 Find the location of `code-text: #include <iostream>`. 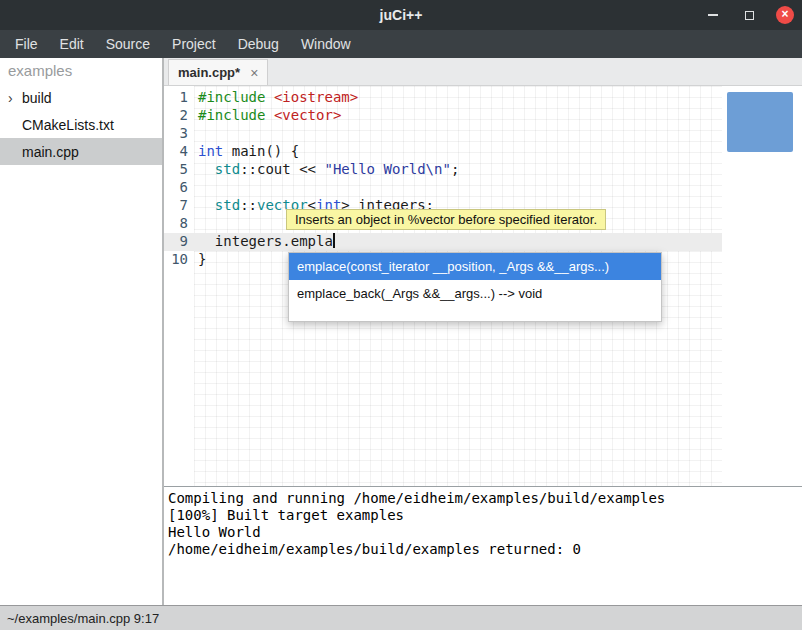

code-text: #include <iostream> is located at coordinates (276, 98).